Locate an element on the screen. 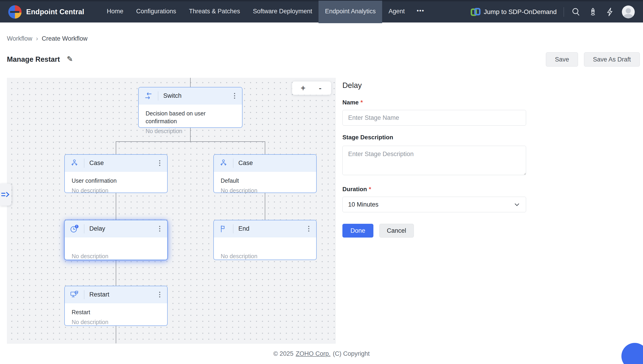 The image size is (643, 364). name-label: Name* is located at coordinates (353, 102).